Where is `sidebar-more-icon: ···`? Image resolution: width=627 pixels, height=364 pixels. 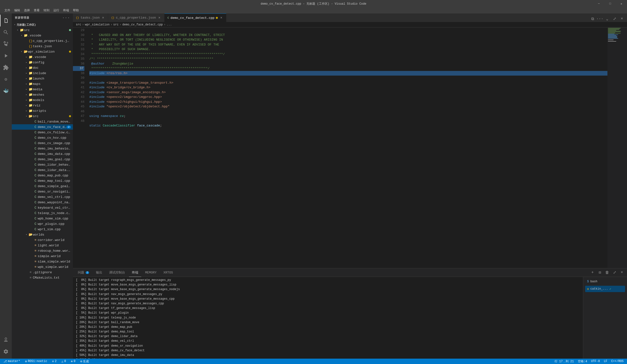 sidebar-more-icon: ··· is located at coordinates (66, 18).